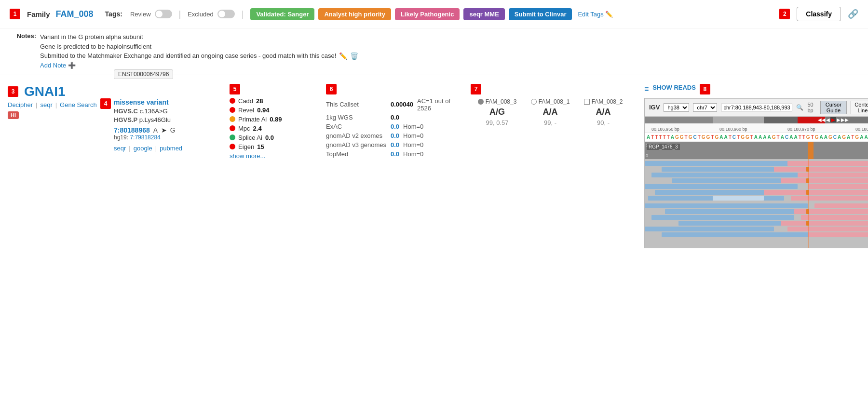  I want to click on review-label: Review, so click(141, 14).